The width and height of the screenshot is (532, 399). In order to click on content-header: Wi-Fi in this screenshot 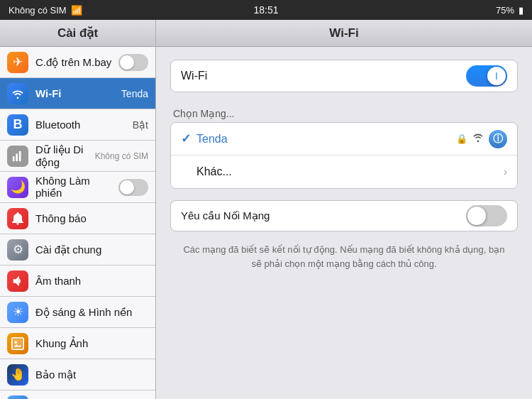, I will do `click(344, 33)`.